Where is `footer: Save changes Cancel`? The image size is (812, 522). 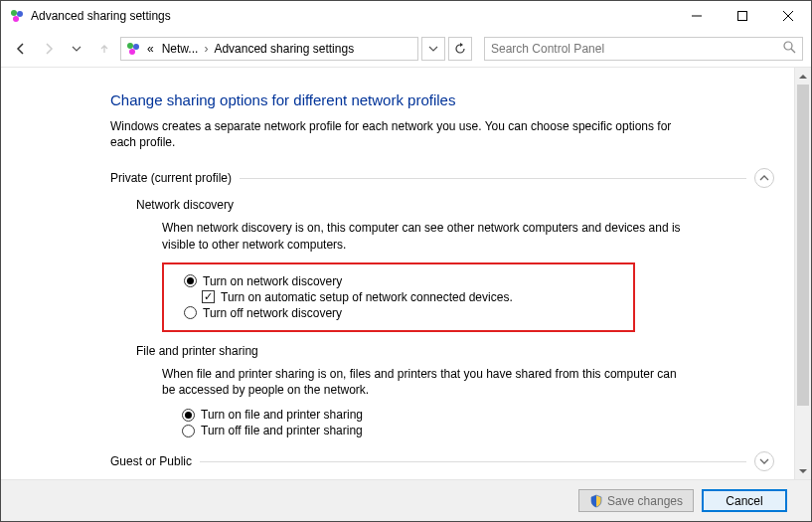 footer: Save changes Cancel is located at coordinates (406, 500).